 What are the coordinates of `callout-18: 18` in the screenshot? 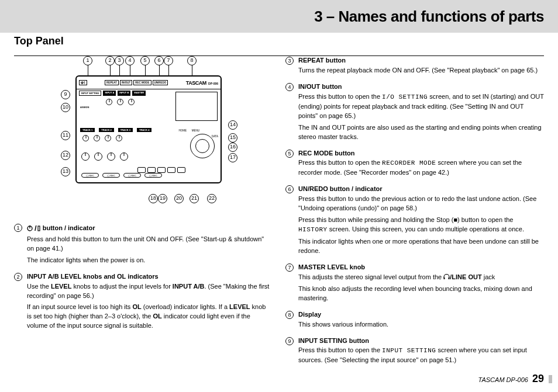 It's located at (153, 199).